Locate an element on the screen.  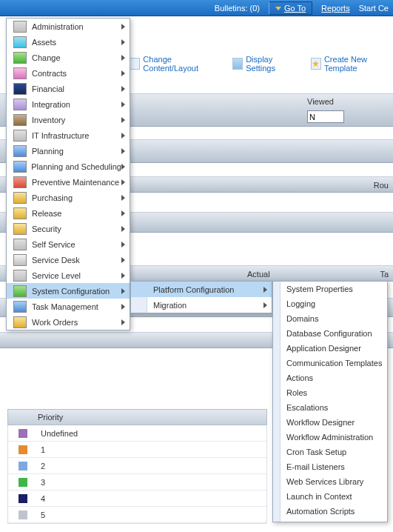
leaf-item-workflow-administration: Workflow Administration is located at coordinates (330, 437).